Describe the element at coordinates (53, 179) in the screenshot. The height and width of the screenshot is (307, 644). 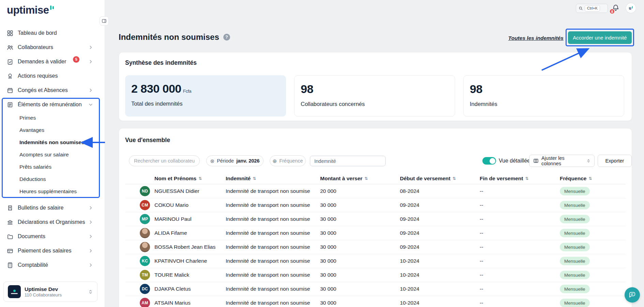
I see `sidebar-subitem-deductions: Déductions` at that location.